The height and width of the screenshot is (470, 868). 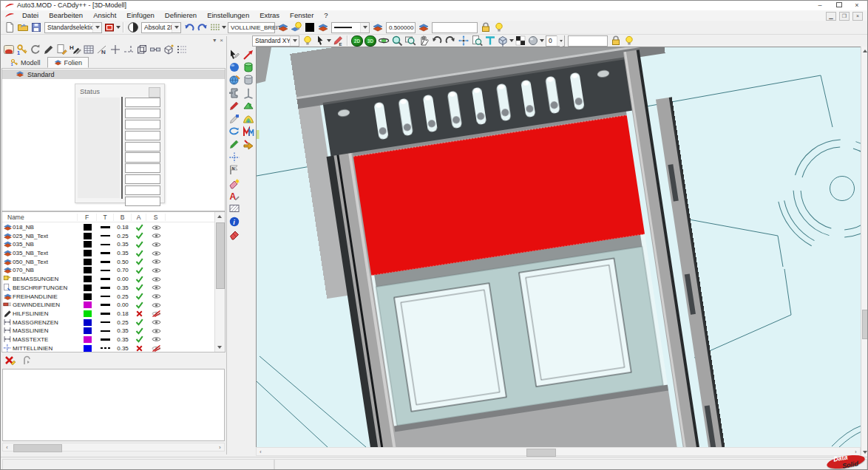 I want to click on view-angle-spin: 0, so click(x=555, y=41).